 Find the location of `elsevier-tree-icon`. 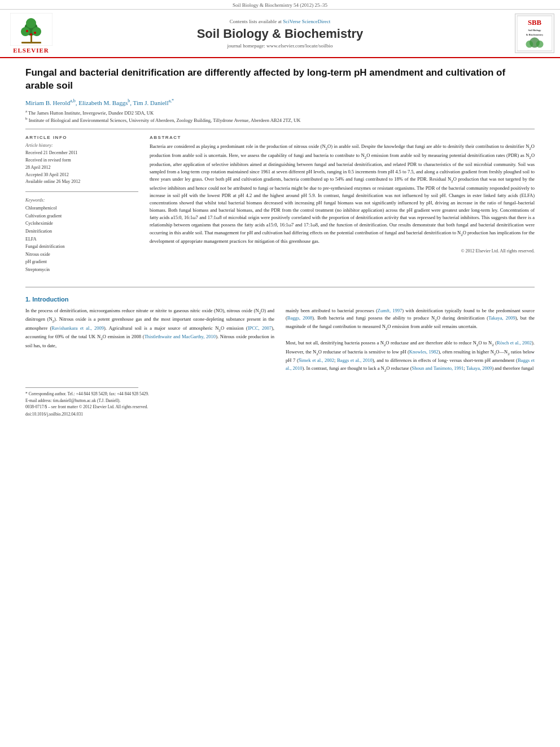

elsevier-tree-icon is located at coordinates (32, 29).